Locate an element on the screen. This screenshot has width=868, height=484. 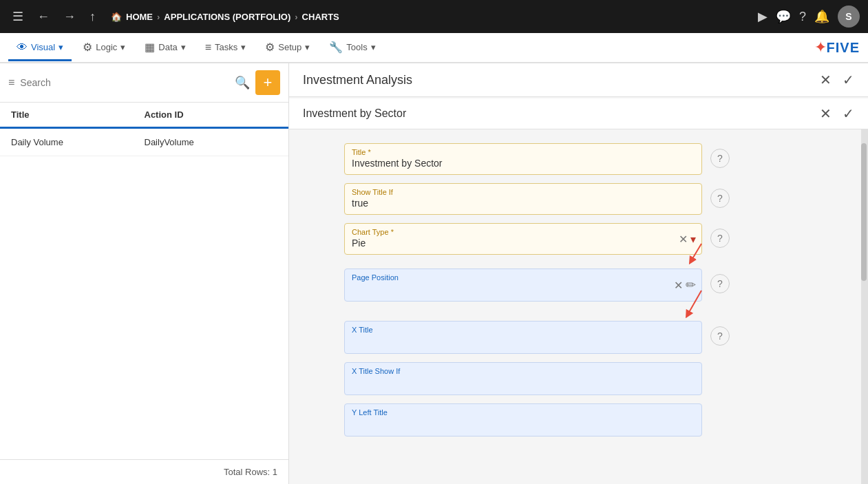
field-y-left-title-label: Y Left Title is located at coordinates (523, 412).